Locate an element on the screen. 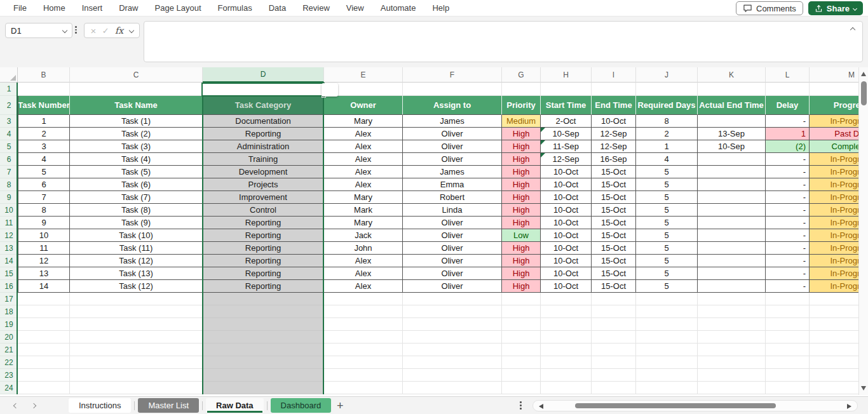 The height and width of the screenshot is (414, 868). cell-I16: 15-Oct is located at coordinates (614, 286).